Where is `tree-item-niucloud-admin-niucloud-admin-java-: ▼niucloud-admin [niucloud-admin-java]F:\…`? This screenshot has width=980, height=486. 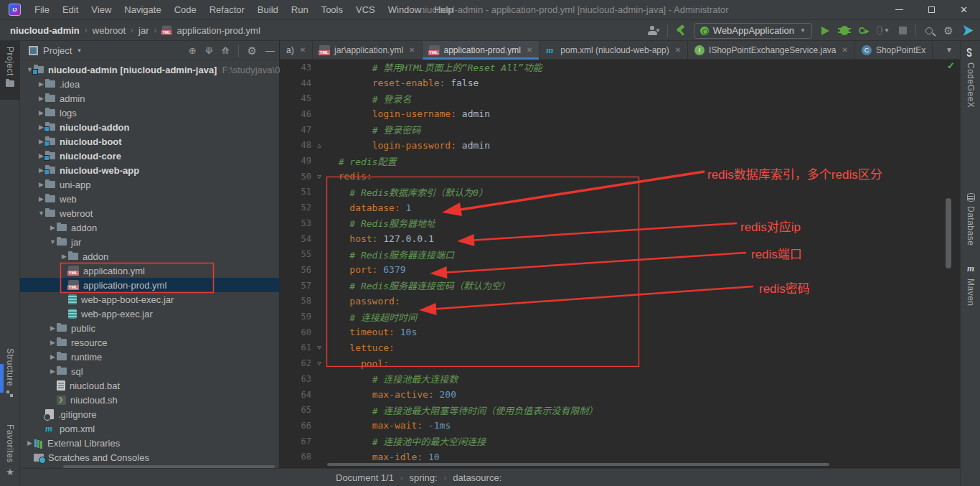
tree-item-niucloud-admin-niucloud-admin-java-: ▼niucloud-admin [niucloud-admin-java]F:\… is located at coordinates (150, 70).